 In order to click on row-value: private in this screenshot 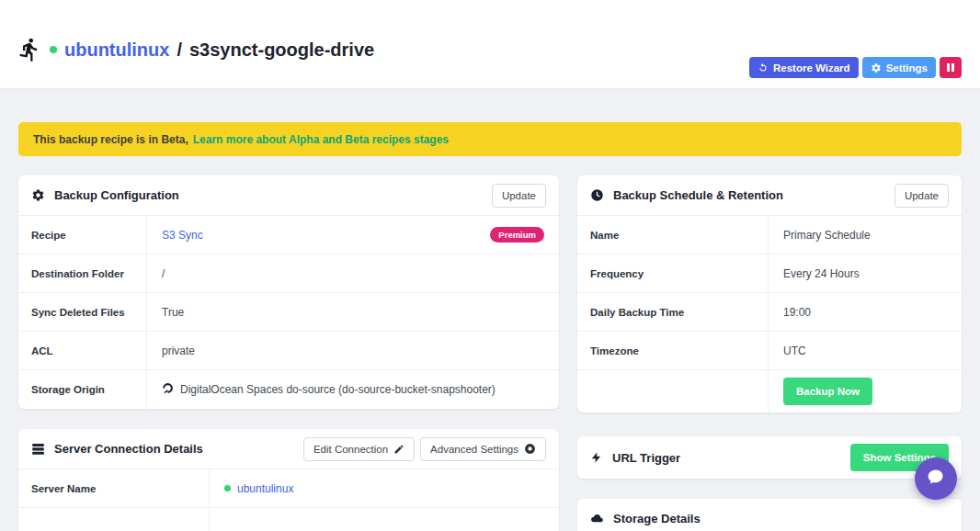, I will do `click(178, 351)`.